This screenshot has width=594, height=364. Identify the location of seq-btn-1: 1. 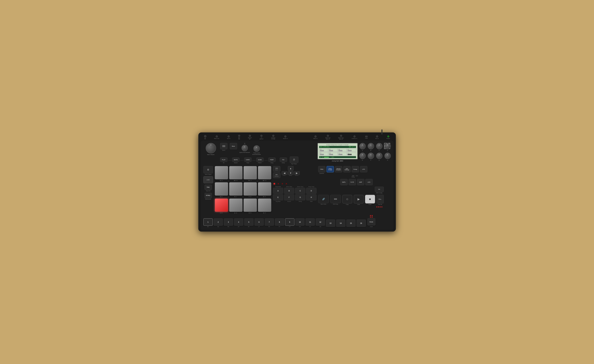
(208, 222).